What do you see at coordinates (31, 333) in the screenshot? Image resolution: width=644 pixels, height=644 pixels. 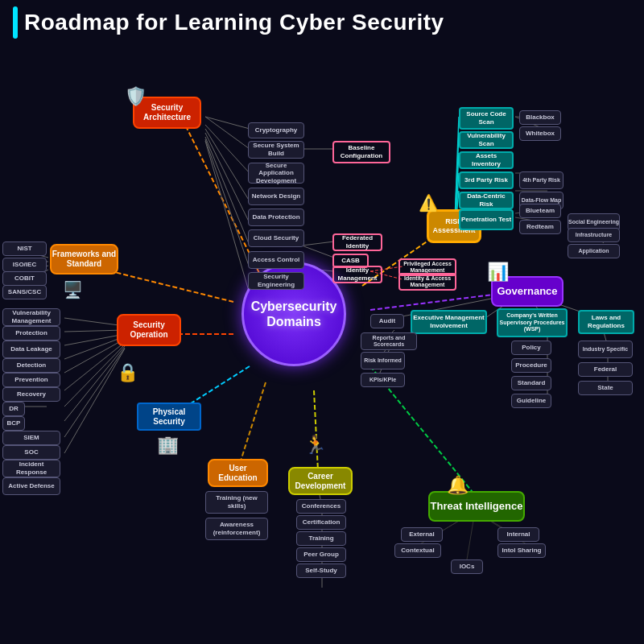 I see `protection-node: Protection` at bounding box center [31, 333].